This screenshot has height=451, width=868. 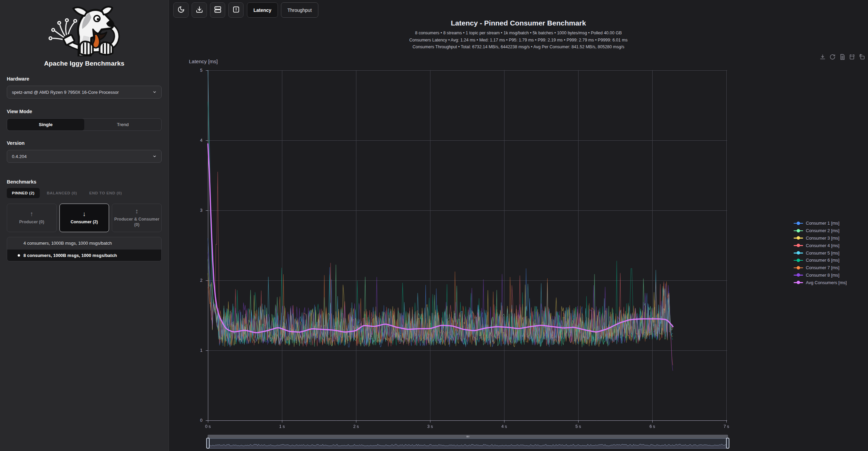 I want to click on top-toolbar: LatencyThroughput, so click(x=246, y=10).